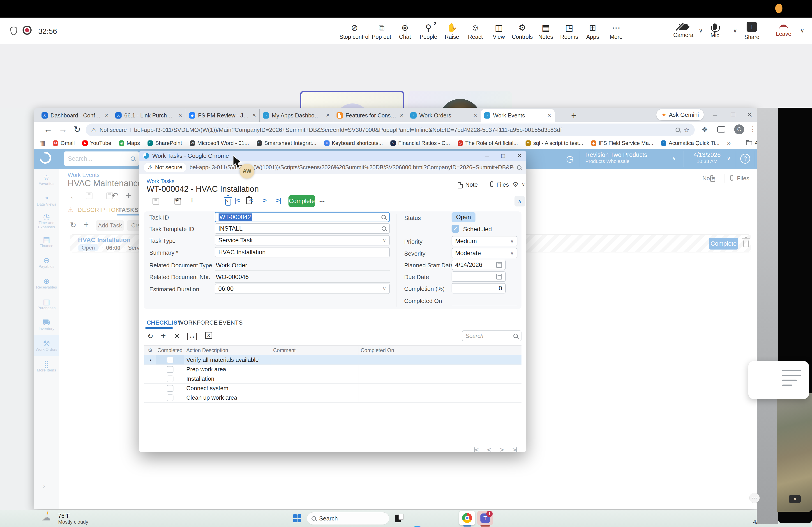 This screenshot has width=812, height=527. What do you see at coordinates (683, 31) in the screenshot?
I see `camera-button: Camera` at bounding box center [683, 31].